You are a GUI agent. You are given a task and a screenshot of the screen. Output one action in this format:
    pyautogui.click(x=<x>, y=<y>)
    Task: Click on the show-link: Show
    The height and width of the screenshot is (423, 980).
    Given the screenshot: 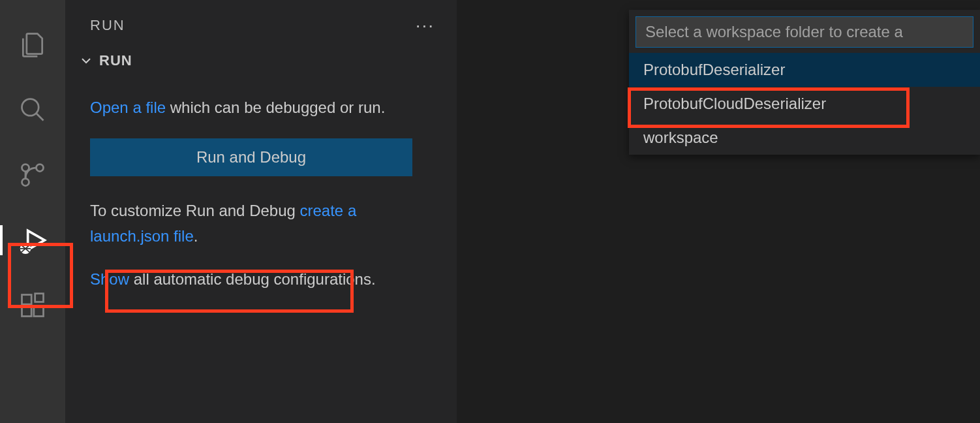 What is the action you would take?
    pyautogui.click(x=110, y=279)
    